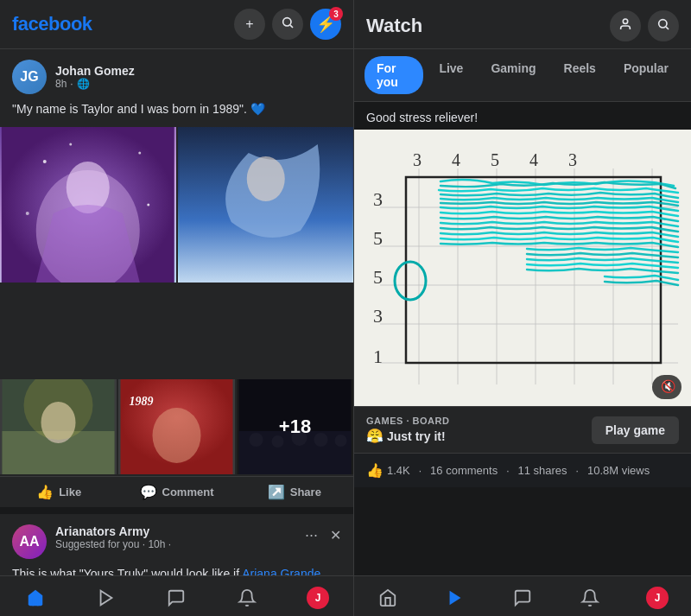 The image size is (691, 616). What do you see at coordinates (394, 26) in the screenshot?
I see `watch-title: Watch` at bounding box center [394, 26].